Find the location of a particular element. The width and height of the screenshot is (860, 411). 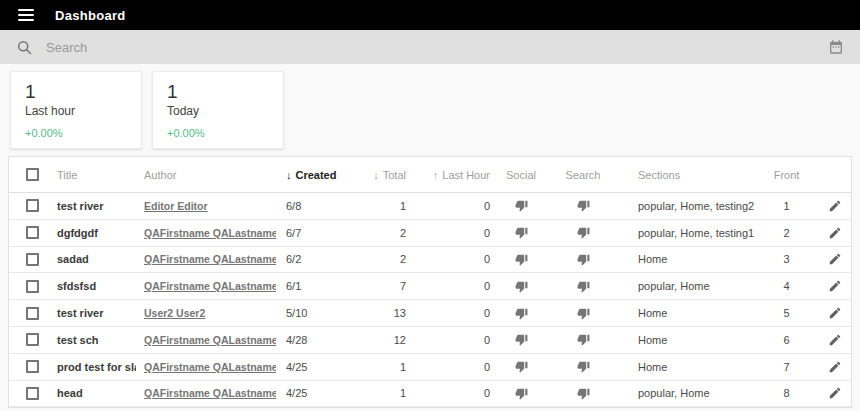

stat-card-last-hour: 1 Last hour +0.00% is located at coordinates (76, 110).